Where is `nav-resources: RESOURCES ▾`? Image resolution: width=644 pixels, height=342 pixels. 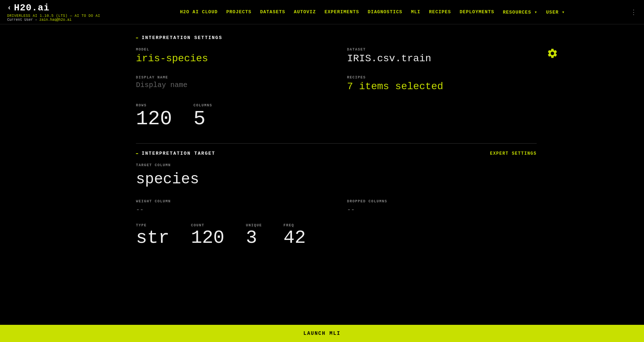 nav-resources: RESOURCES ▾ is located at coordinates (520, 12).